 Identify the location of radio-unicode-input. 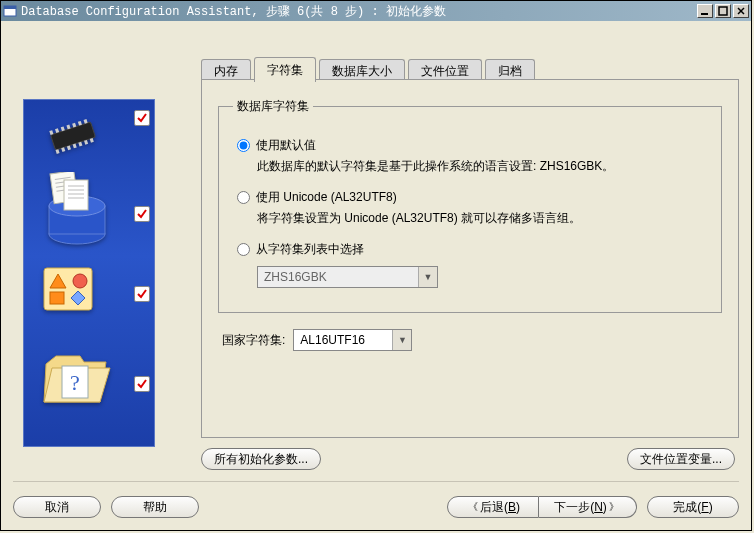
(244, 198).